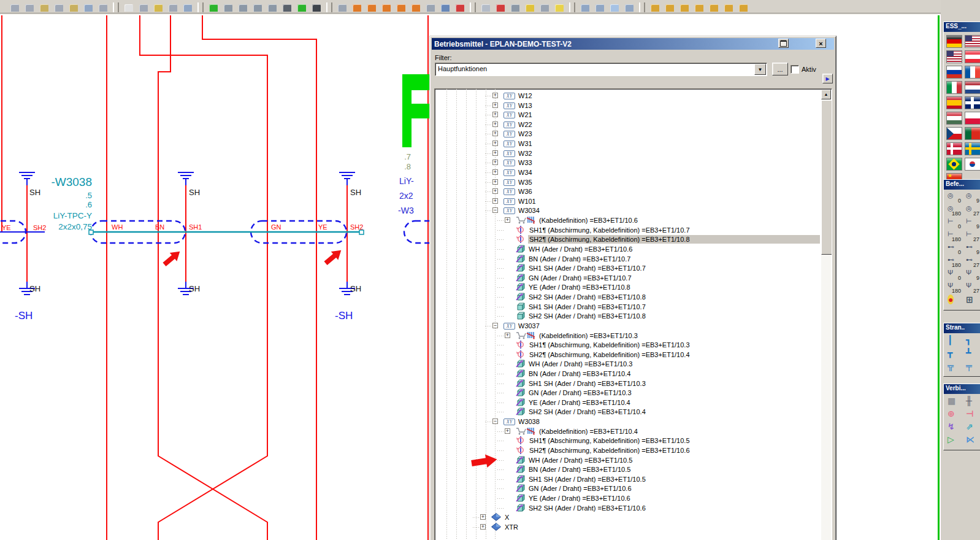 The image size is (980, 540). I want to click on tree-item: −XYW3037, so click(628, 326).